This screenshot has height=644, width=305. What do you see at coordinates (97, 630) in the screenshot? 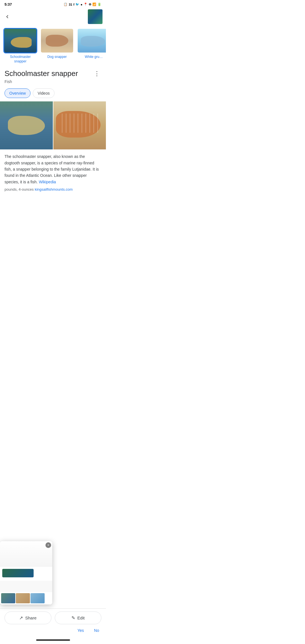
I see `feedback-no-button: No` at bounding box center [97, 630].